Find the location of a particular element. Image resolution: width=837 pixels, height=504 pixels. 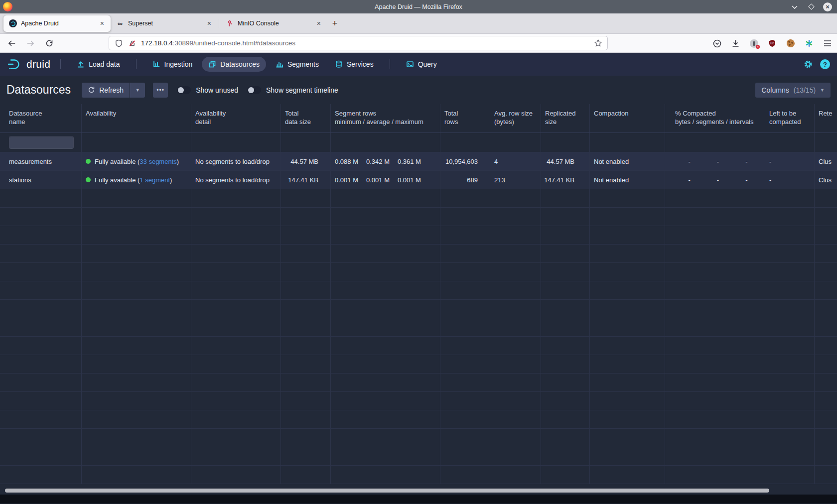

ublock-origin-icon: UO is located at coordinates (772, 43).